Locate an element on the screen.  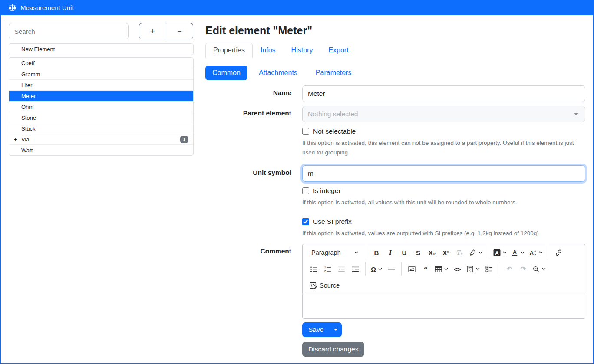
not-selectable-label: Not selectable is located at coordinates (334, 131).